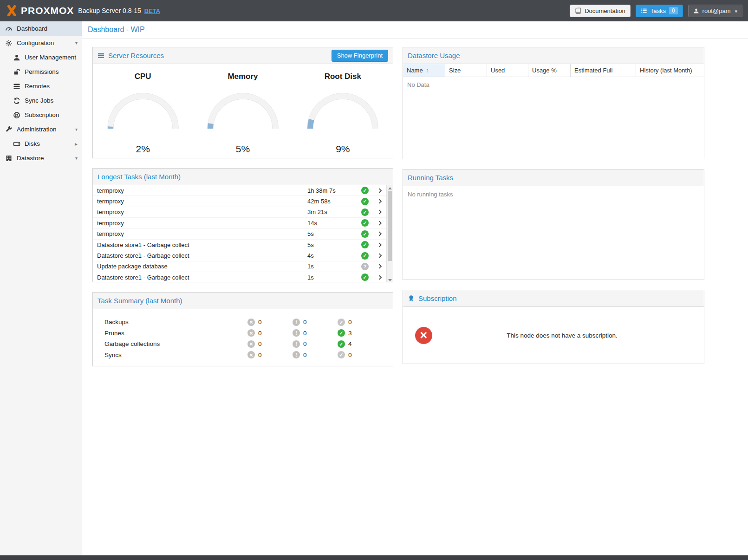  What do you see at coordinates (242, 115) in the screenshot?
I see `memory-gauge: Memory 5%` at bounding box center [242, 115].